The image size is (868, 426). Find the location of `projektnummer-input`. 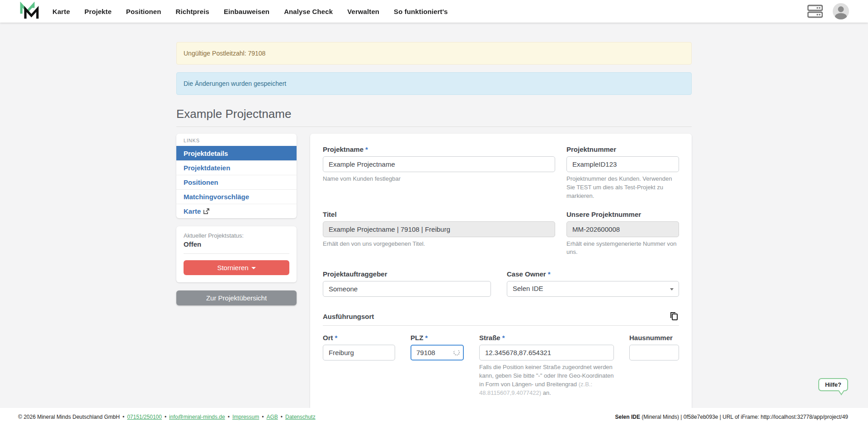

projektnummer-input is located at coordinates (623, 164).